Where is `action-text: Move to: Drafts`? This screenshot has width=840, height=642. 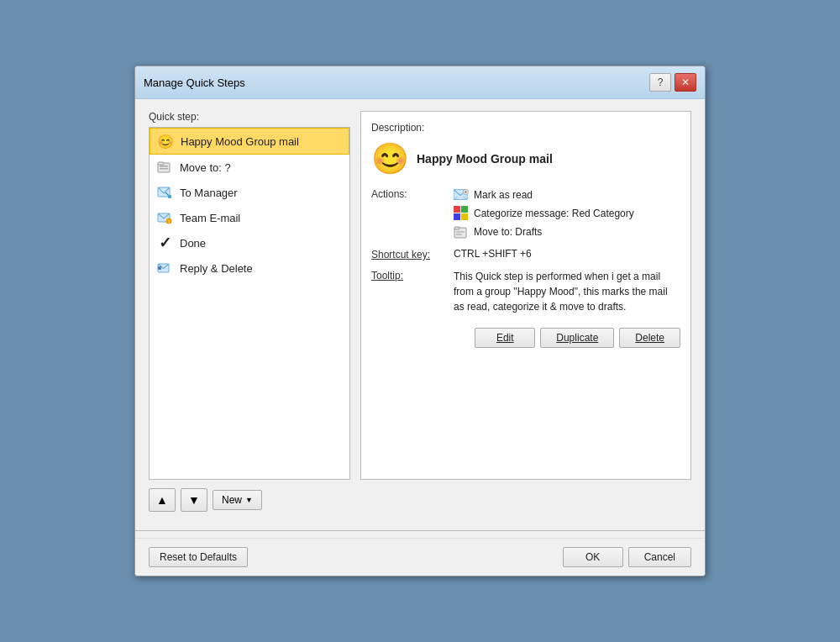 action-text: Move to: Drafts is located at coordinates (507, 232).